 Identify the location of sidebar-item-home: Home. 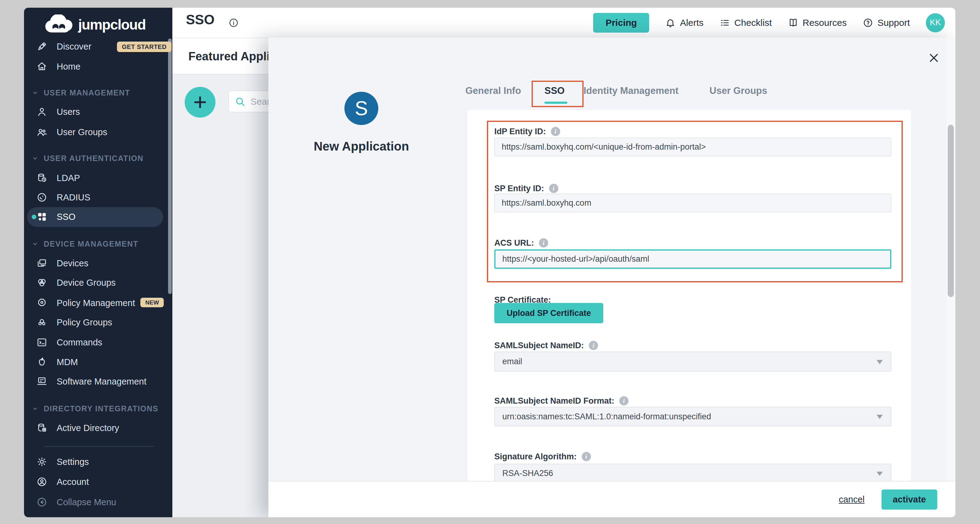
(58, 67).